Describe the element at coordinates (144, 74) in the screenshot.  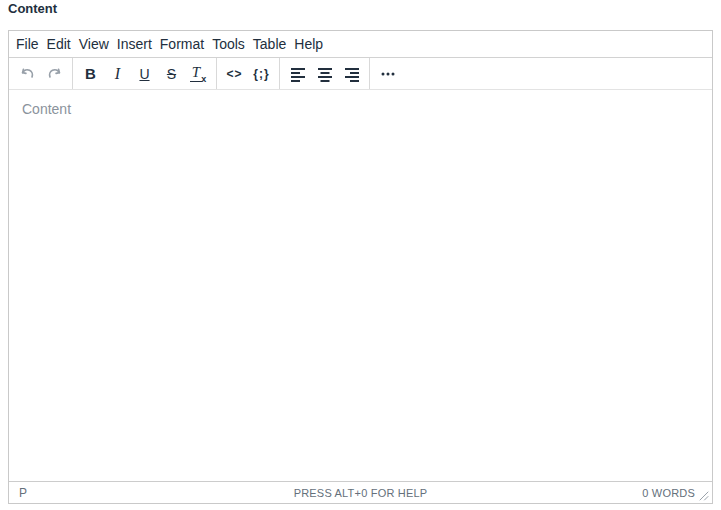
I see `underline-icon: U` at that location.